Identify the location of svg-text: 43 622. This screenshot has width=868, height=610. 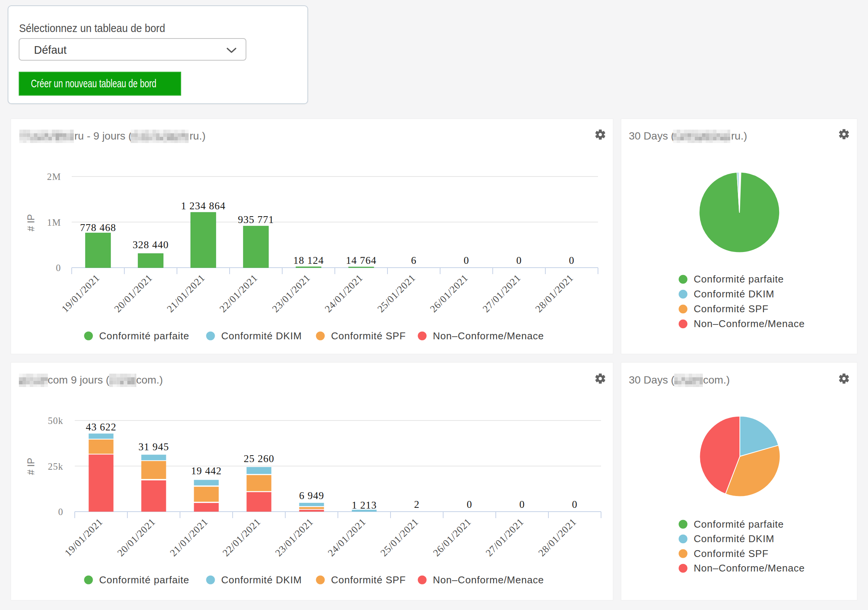
(101, 427).